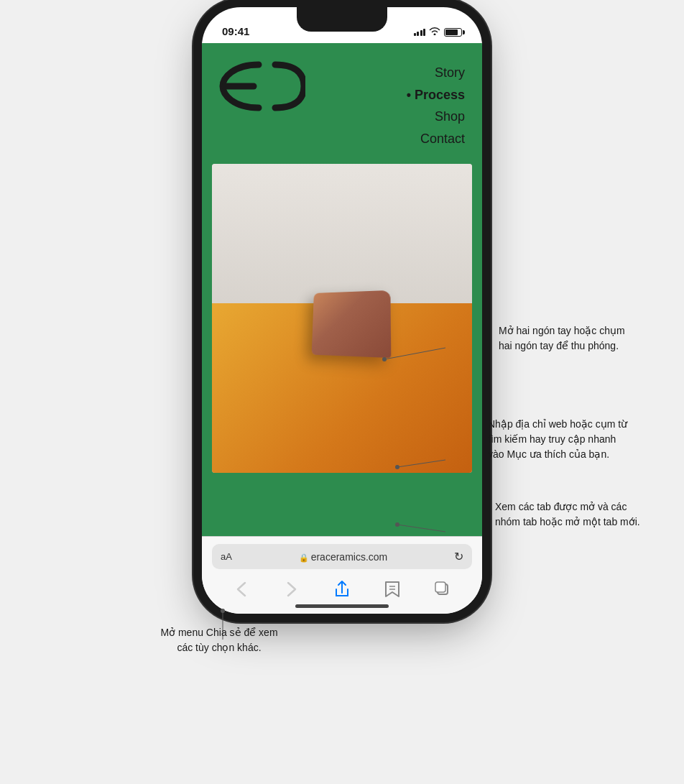 Image resolution: width=684 pixels, height=784 pixels. Describe the element at coordinates (458, 556) in the screenshot. I see `refresh-icon: ↻` at that location.